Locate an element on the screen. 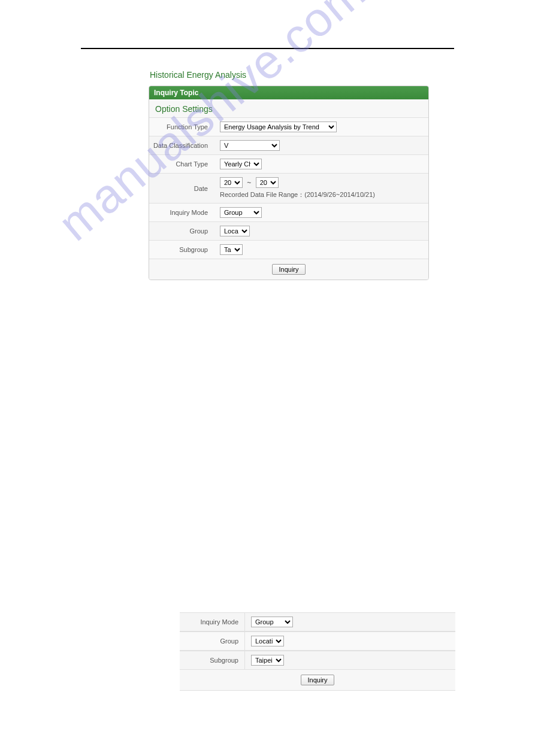 This screenshot has width=535, height=756. label-date: Date is located at coordinates (182, 189).